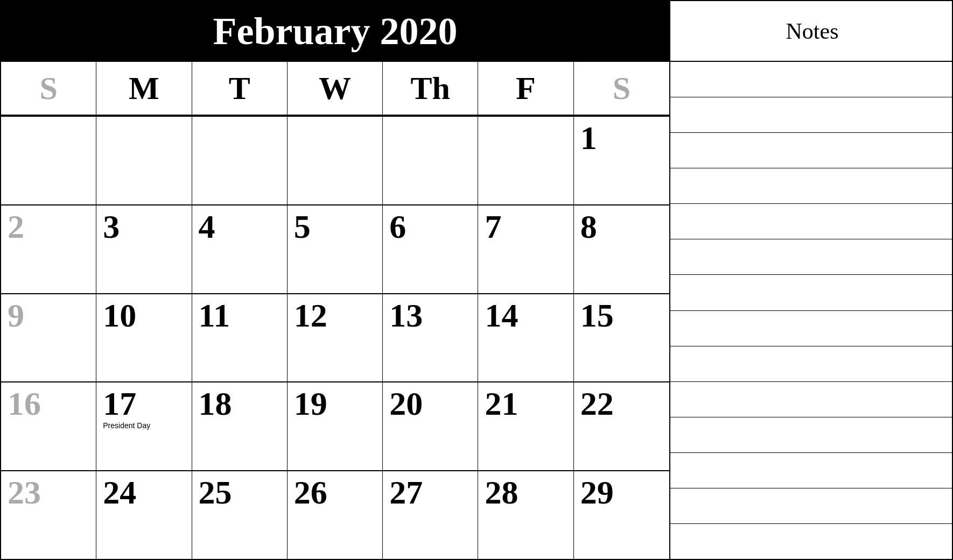 The height and width of the screenshot is (560, 953). I want to click on cell-number: 25, so click(215, 492).